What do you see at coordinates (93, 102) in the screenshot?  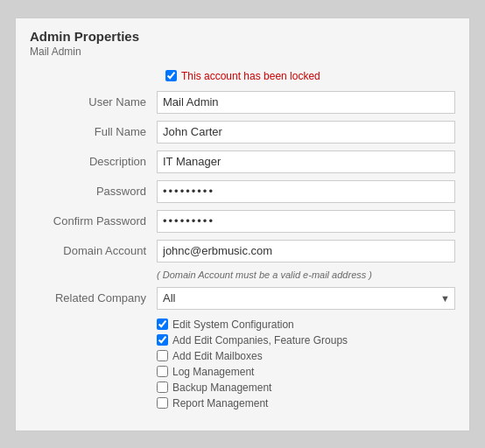 I see `username-label: User Name` at bounding box center [93, 102].